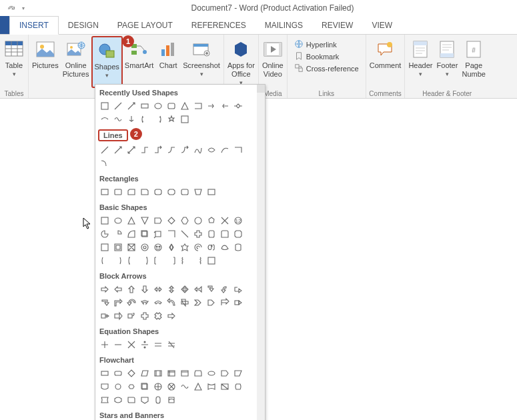 The image size is (517, 420). I want to click on screenshot-button: Screenshot ▾, so click(201, 62).